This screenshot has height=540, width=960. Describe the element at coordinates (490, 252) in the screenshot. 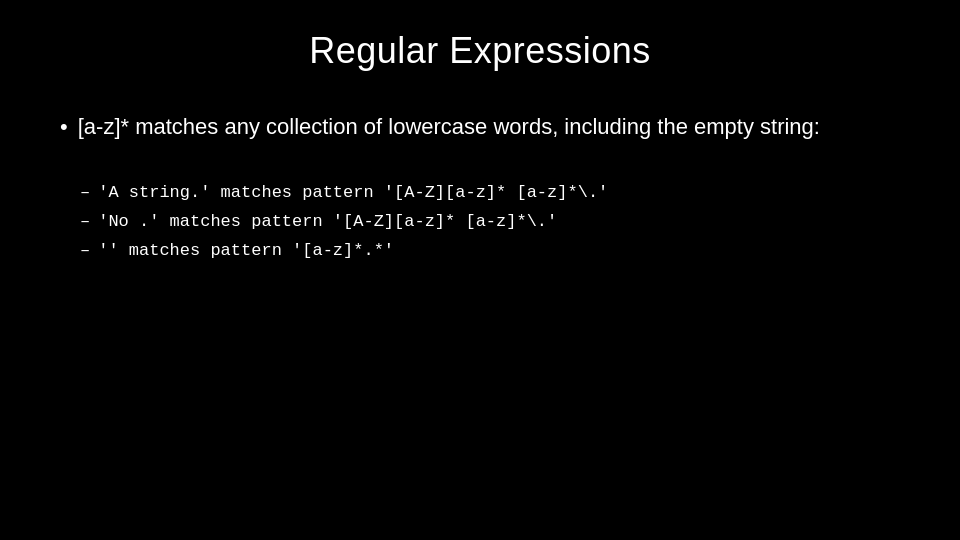

I see `code-line-3: – '' matches pattern '[a-z]*.*'` at that location.